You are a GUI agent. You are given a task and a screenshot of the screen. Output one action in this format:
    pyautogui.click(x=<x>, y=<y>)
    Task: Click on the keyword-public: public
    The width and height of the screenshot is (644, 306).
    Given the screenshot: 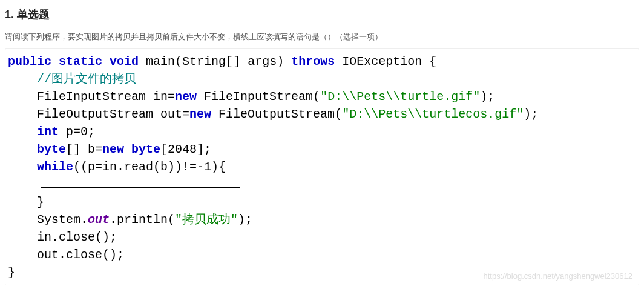 What is the action you would take?
    pyautogui.click(x=30, y=62)
    